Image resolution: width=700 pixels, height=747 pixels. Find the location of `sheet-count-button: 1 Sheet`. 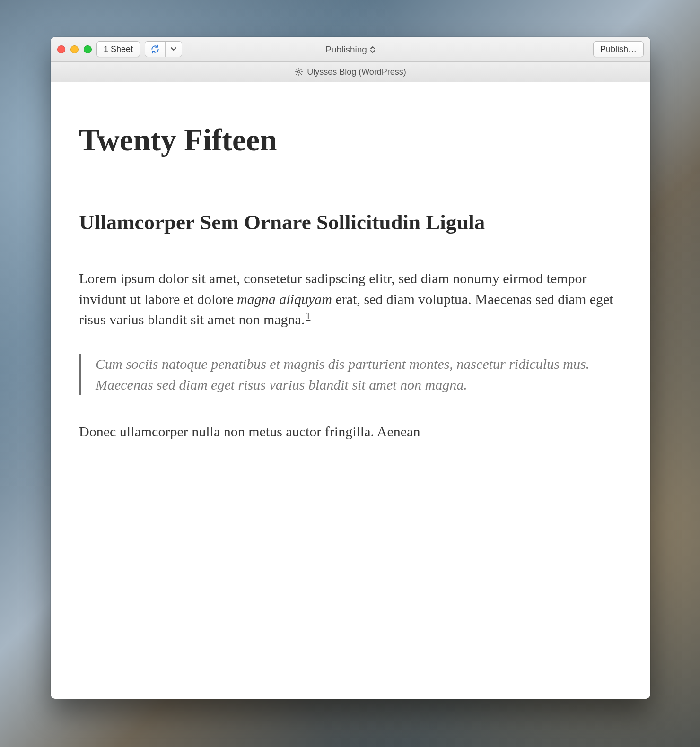

sheet-count-button: 1 Sheet is located at coordinates (118, 49).